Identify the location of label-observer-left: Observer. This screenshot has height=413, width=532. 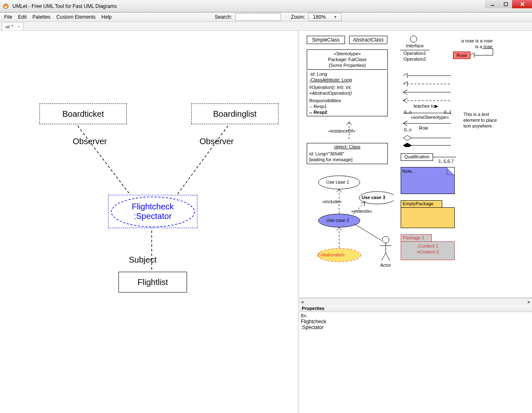
(90, 141).